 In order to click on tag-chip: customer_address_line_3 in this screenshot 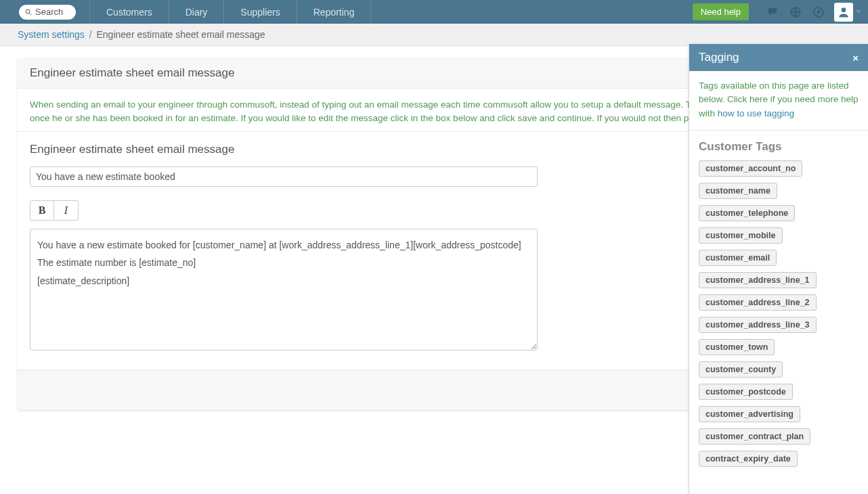, I will do `click(758, 325)`.